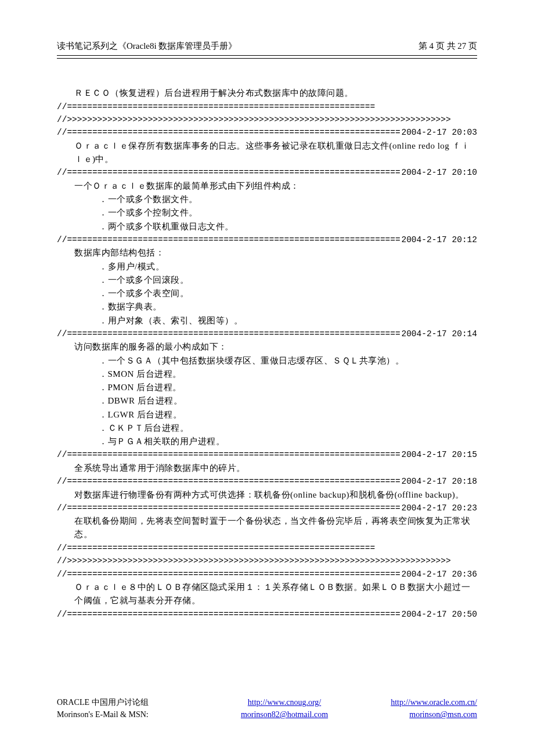  I want to click on list-item: ．一个或多个数据文件。, so click(267, 200).